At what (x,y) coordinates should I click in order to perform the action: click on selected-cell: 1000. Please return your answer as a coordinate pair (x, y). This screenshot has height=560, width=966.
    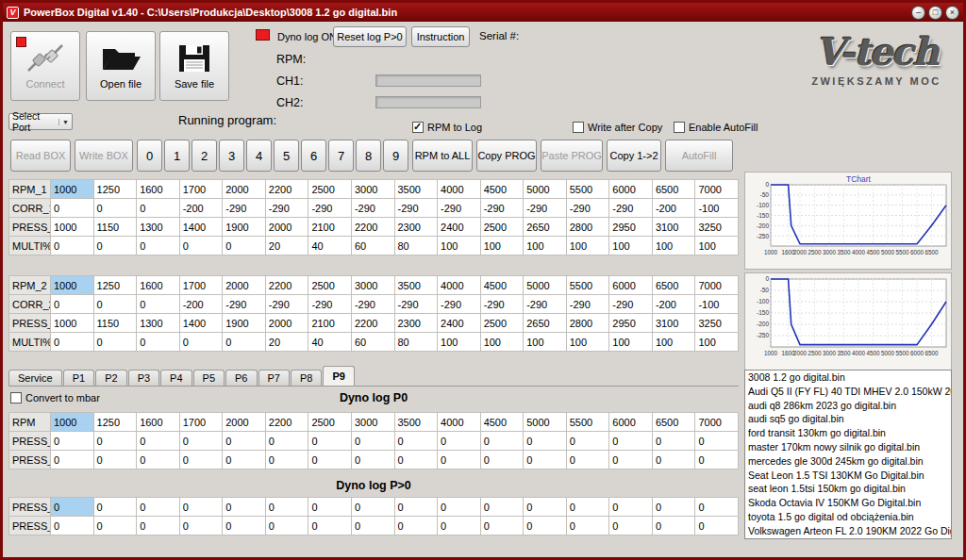
    Looking at the image, I should click on (73, 422).